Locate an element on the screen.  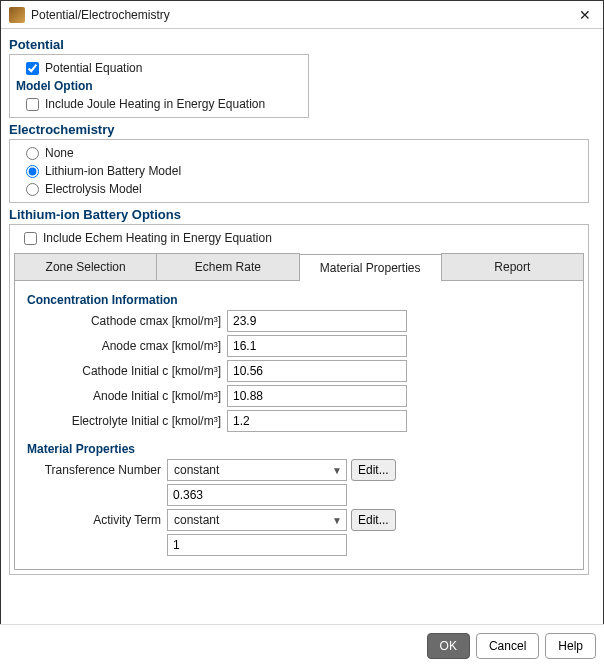
radio-electrolysis-label: Electrolysis Model is located at coordinates (94, 189).